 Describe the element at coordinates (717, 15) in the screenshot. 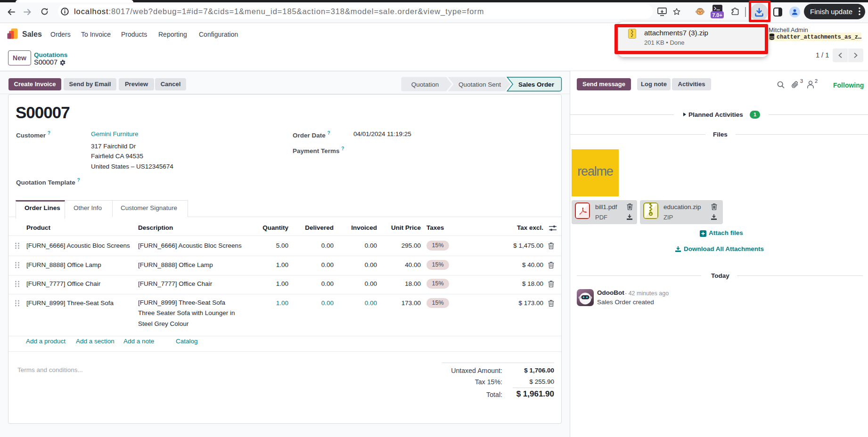

I see `svg-text: 7.0+` at that location.